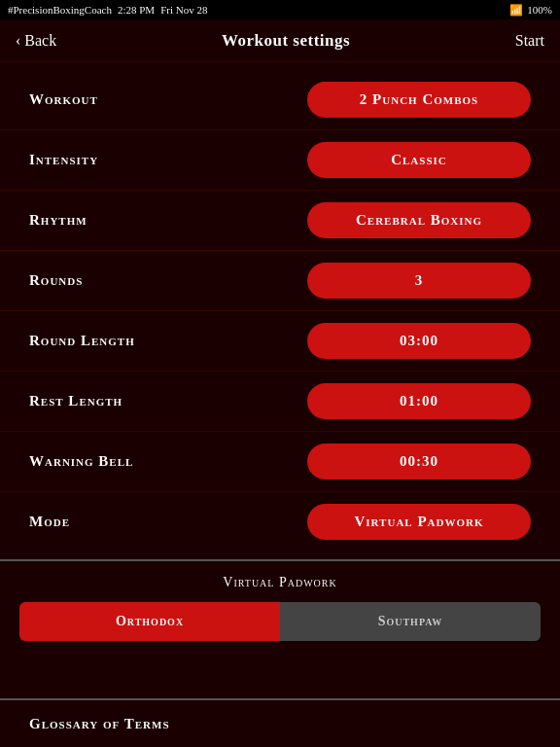 Image resolution: width=560 pixels, height=747 pixels. I want to click on rhythm-value: Cerebral Boxing, so click(419, 220).